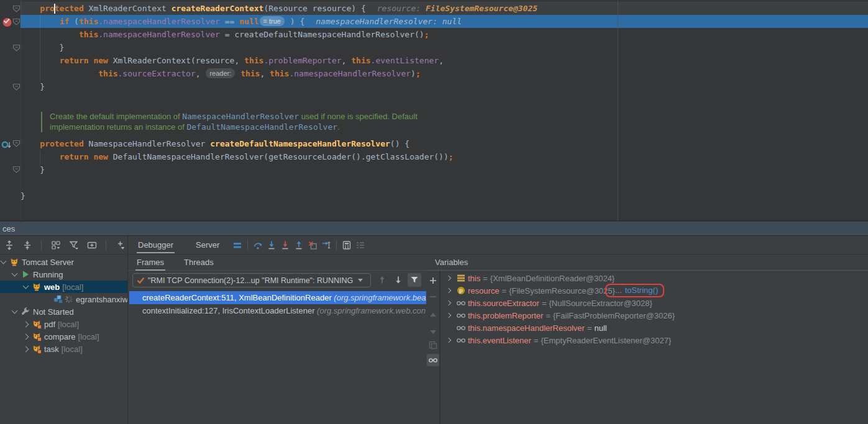 The image size is (868, 424). Describe the element at coordinates (63, 336) in the screenshot. I see `tree-item-compare: compare[local]` at that location.